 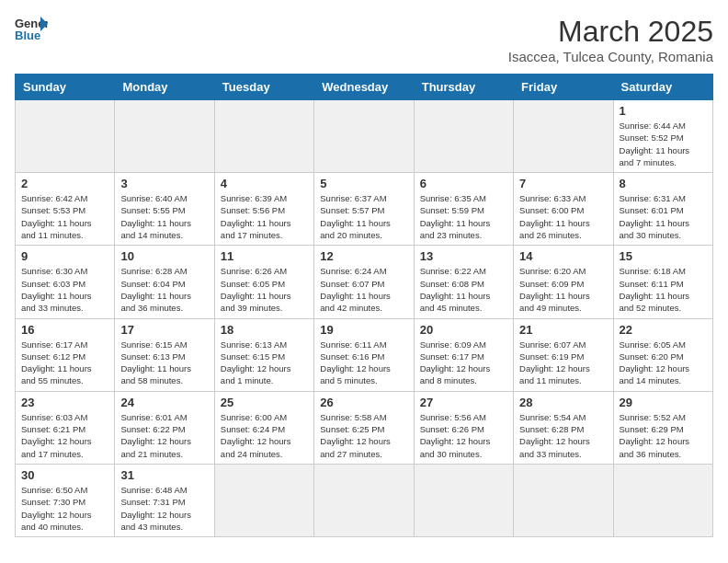 What do you see at coordinates (164, 184) in the screenshot?
I see `day-number: 3` at bounding box center [164, 184].